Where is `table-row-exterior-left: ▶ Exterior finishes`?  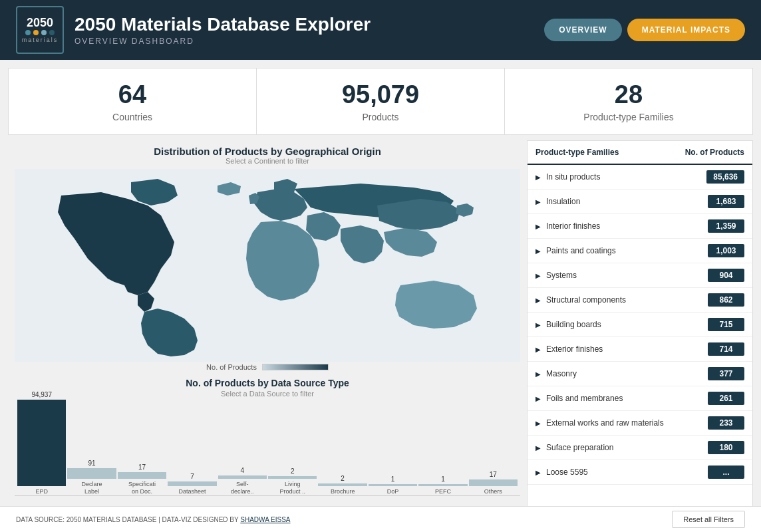 table-row-exterior-left: ▶ Exterior finishes is located at coordinates (569, 349).